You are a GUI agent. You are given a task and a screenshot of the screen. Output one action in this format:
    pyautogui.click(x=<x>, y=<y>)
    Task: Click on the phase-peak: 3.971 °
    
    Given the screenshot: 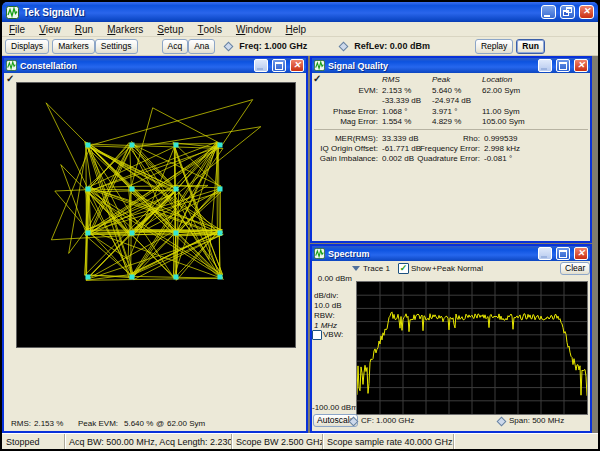 What is the action you would take?
    pyautogui.click(x=444, y=112)
    